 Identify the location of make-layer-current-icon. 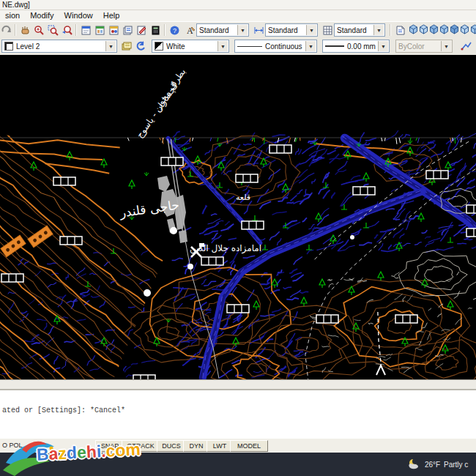
(466, 46).